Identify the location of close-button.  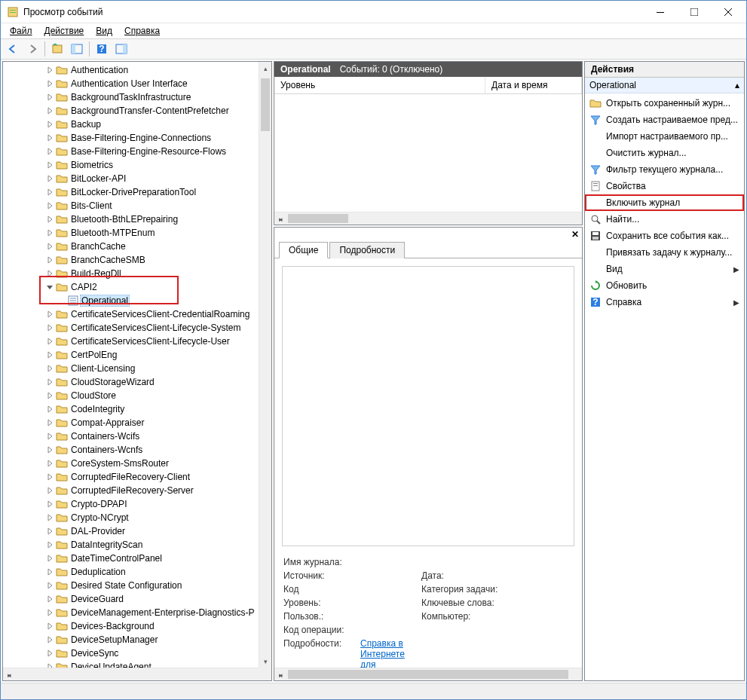
(728, 12).